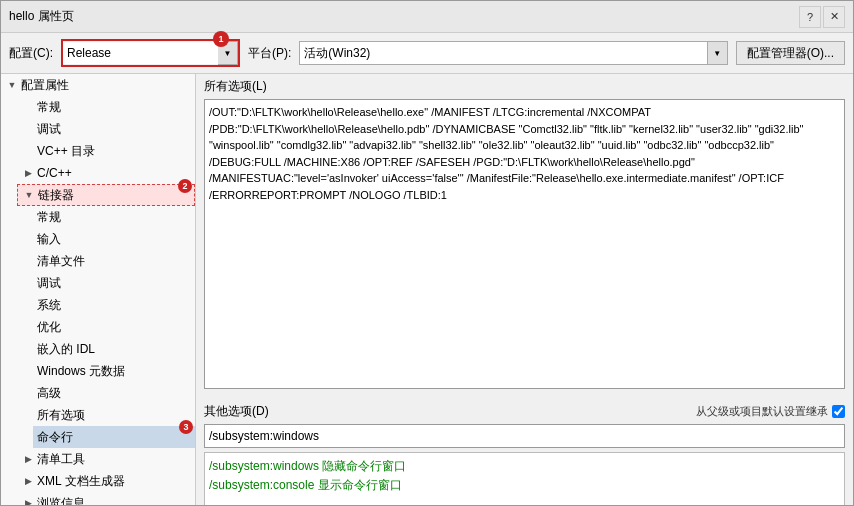 The height and width of the screenshot is (506, 854). I want to click on title-bar: hello 属性页 ? ✕, so click(427, 17).